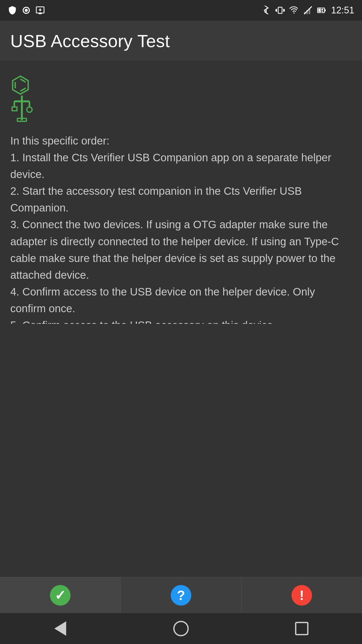  Describe the element at coordinates (143, 321) in the screenshot. I see `step-5: 5. Confirm access to the USB accessory o…` at that location.